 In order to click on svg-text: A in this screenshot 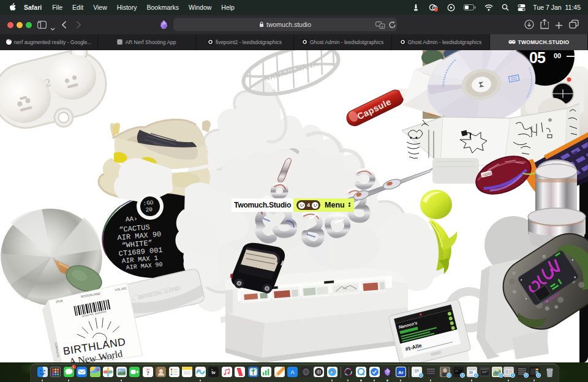, I will do `click(292, 372)`.